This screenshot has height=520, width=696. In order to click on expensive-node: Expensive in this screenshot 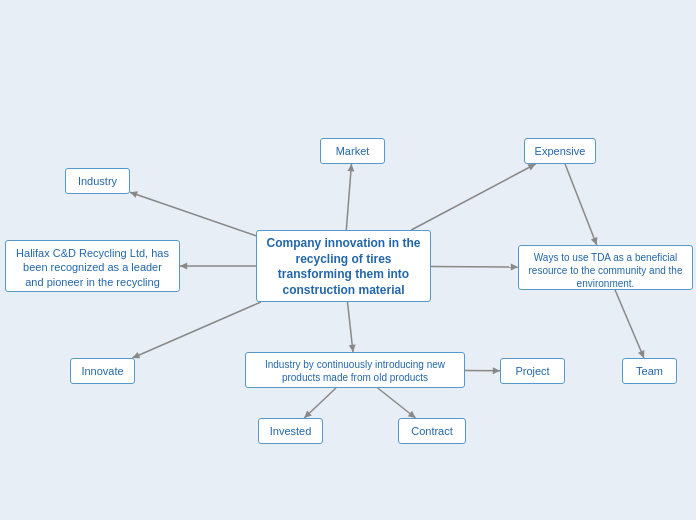, I will do `click(560, 151)`.